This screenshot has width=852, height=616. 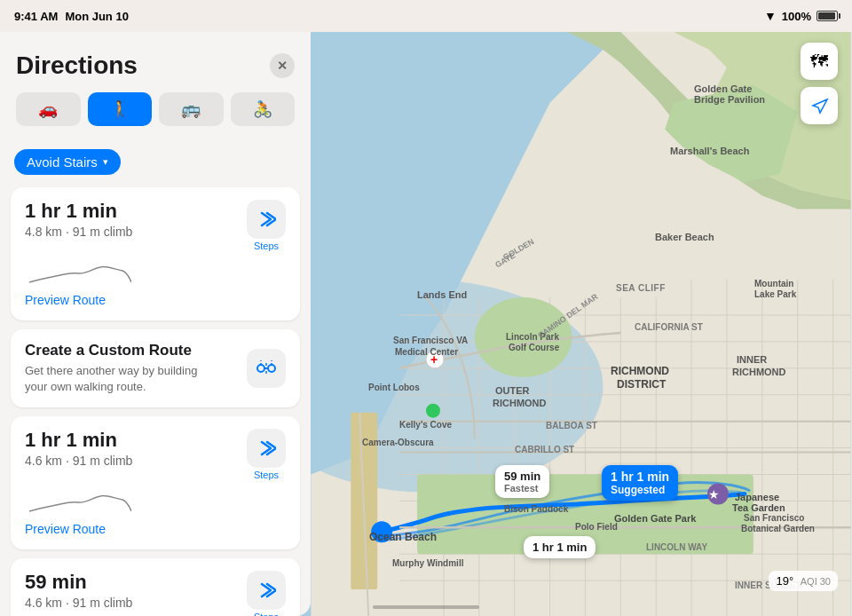 What do you see at coordinates (442, 295) in the screenshot?
I see `map-label-lands-end: Lands End` at bounding box center [442, 295].